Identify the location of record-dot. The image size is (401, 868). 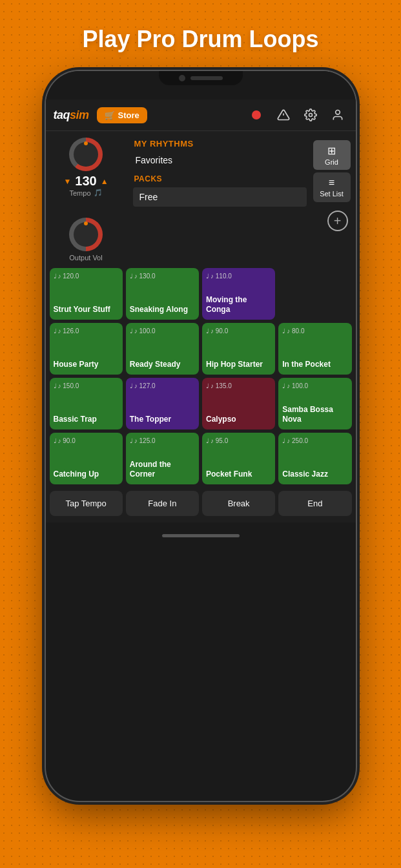
(256, 115).